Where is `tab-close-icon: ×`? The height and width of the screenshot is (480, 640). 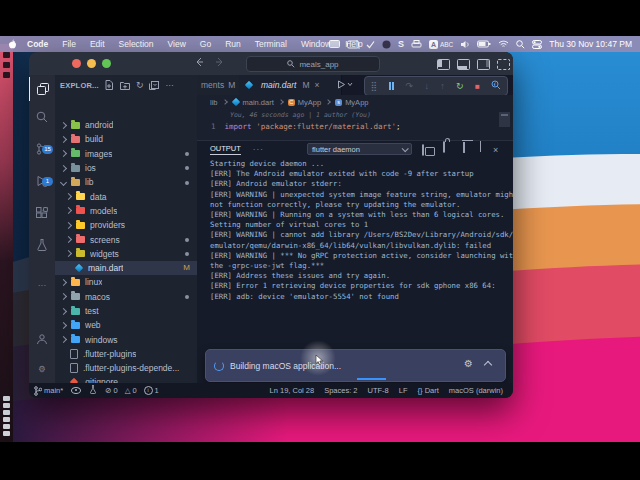 tab-close-icon: × is located at coordinates (318, 85).